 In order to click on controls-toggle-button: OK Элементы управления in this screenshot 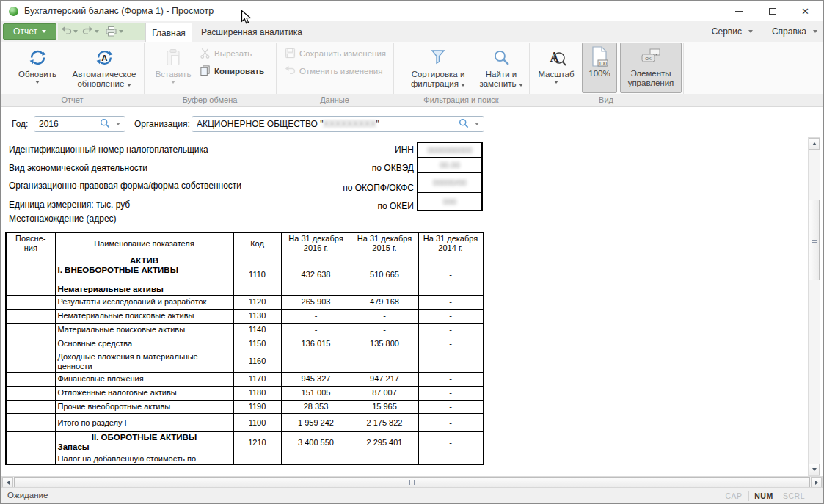, I will do `click(651, 67)`.